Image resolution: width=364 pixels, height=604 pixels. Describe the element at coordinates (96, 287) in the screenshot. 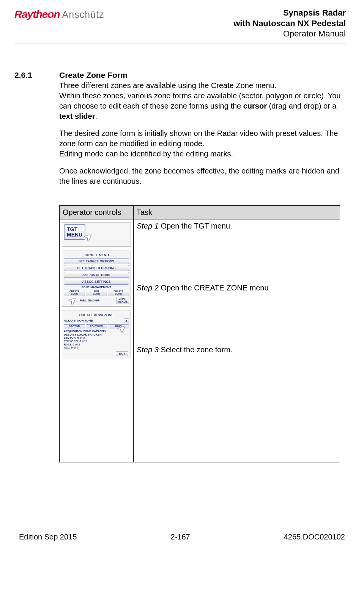

I see `zone-management-label: ZONE MANAGEMENT` at that location.